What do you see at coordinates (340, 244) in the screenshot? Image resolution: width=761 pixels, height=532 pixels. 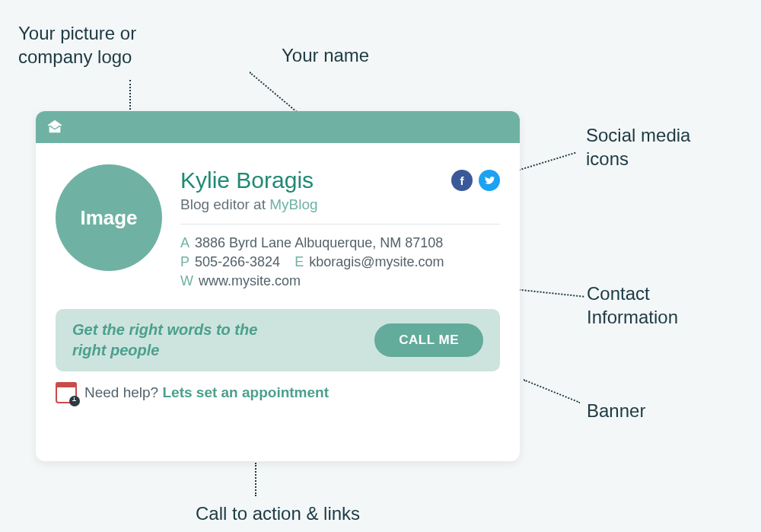 I see `contact-address: A 3886 Byrd Lane Albuquerque, NM 87108` at bounding box center [340, 244].